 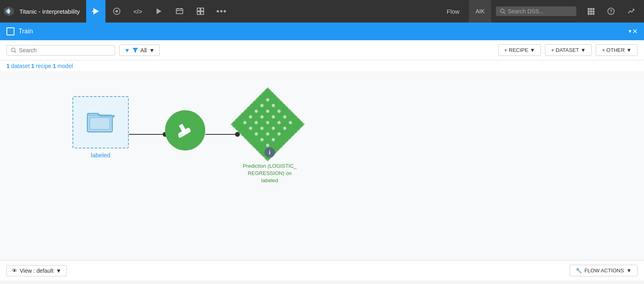 I want to click on add-other-btn: + OTHER ▼, so click(x=617, y=50).